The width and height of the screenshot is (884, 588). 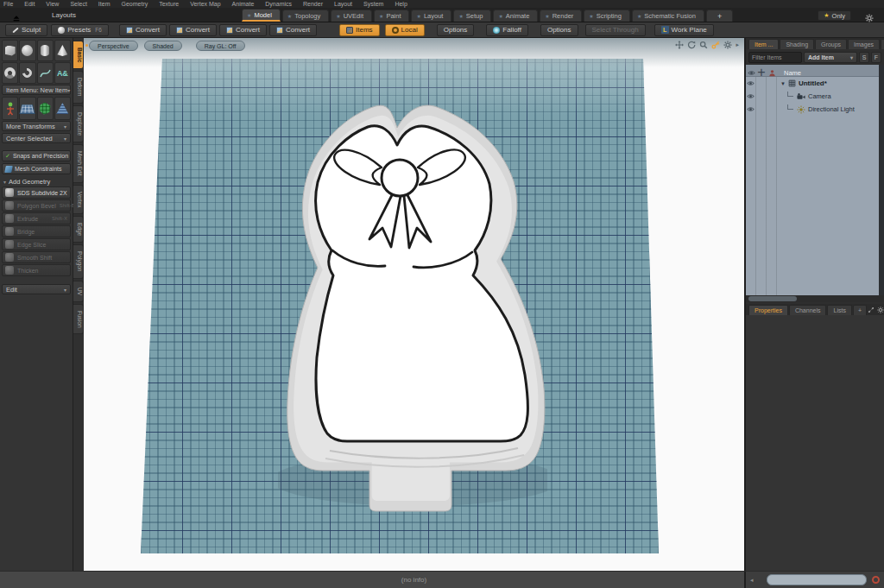 I want to click on tool-edge-slice: Edge Slice, so click(x=36, y=244).